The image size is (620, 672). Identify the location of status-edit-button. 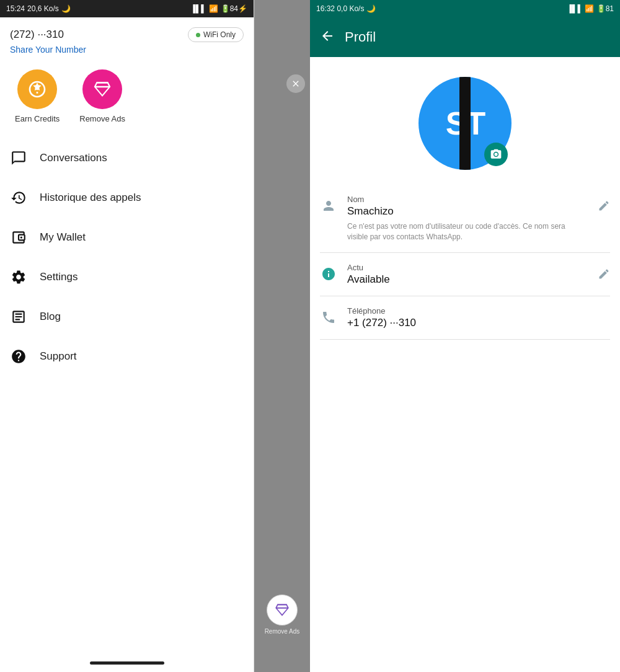
(604, 272).